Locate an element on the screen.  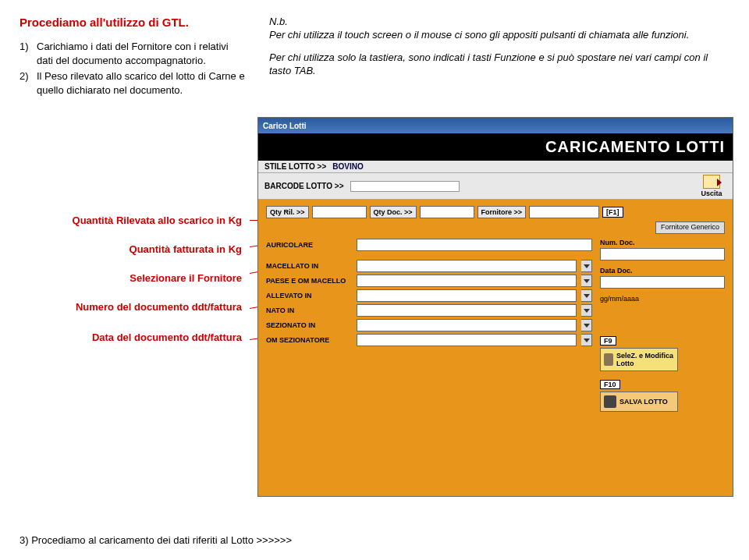
qty-ril-input is located at coordinates (339, 212).